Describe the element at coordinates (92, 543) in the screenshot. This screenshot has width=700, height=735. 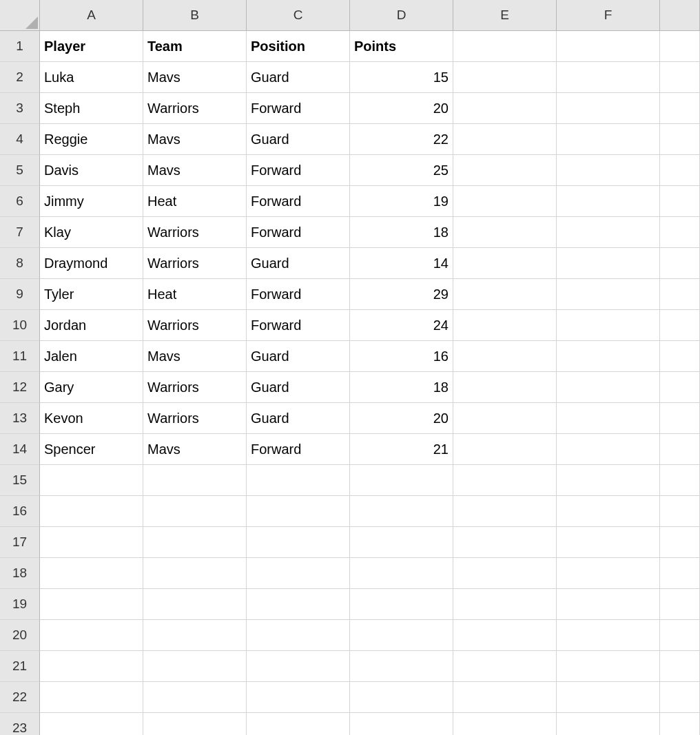
I see `cell-A17` at that location.